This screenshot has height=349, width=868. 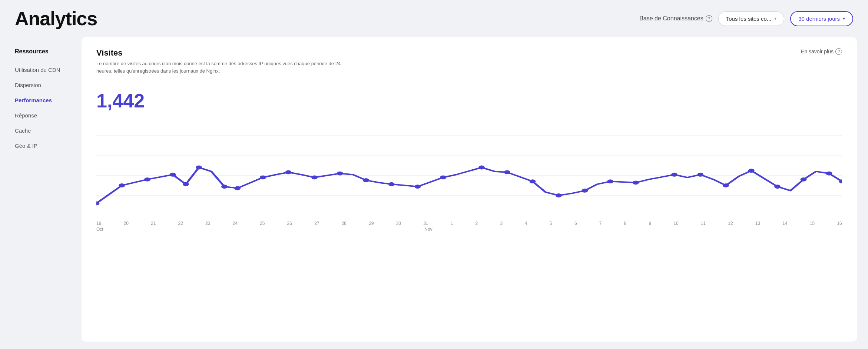 I want to click on month-oct: Oct, so click(x=100, y=229).